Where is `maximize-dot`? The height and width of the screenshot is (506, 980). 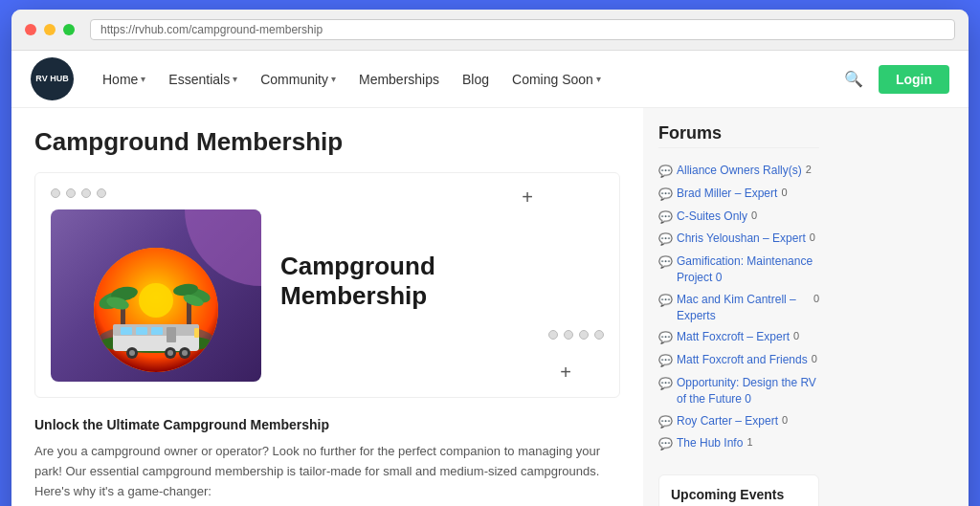 maximize-dot is located at coordinates (69, 30).